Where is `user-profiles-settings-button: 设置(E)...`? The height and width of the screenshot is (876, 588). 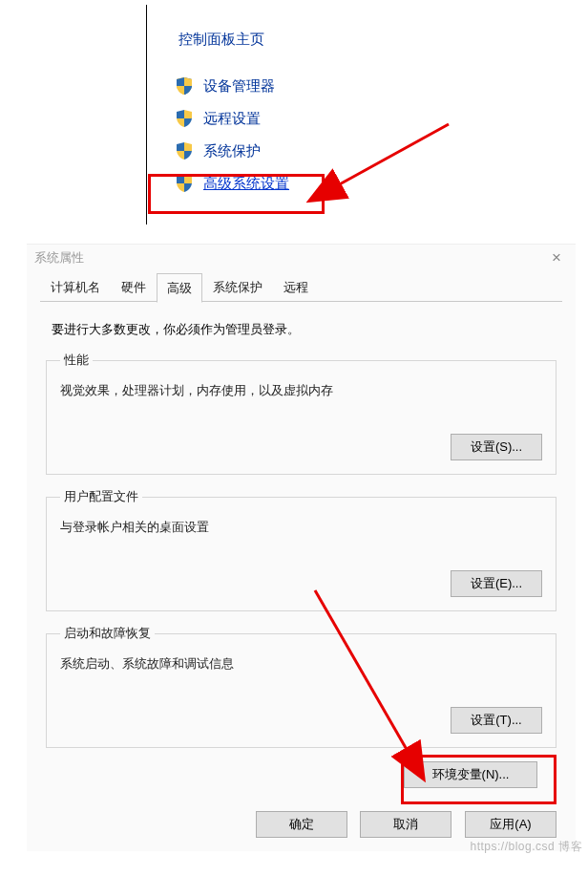 user-profiles-settings-button: 设置(E)... is located at coordinates (496, 584).